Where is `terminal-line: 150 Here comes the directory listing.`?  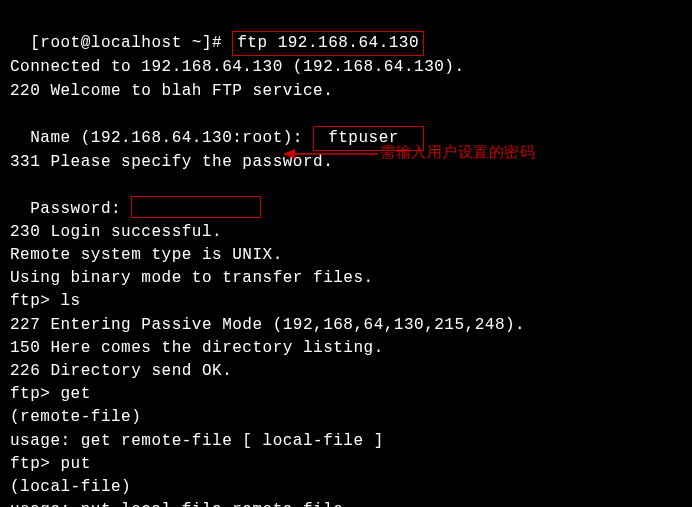 terminal-line: 150 Here comes the directory listing. is located at coordinates (346, 348).